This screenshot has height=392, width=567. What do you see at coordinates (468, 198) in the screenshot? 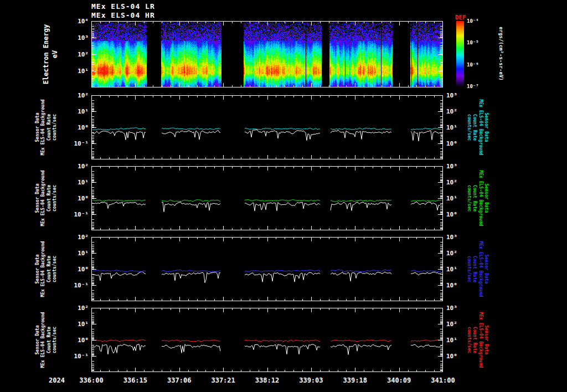
I see `panel-green-right-label-line-3: counts/sec` at bounding box center [468, 198].